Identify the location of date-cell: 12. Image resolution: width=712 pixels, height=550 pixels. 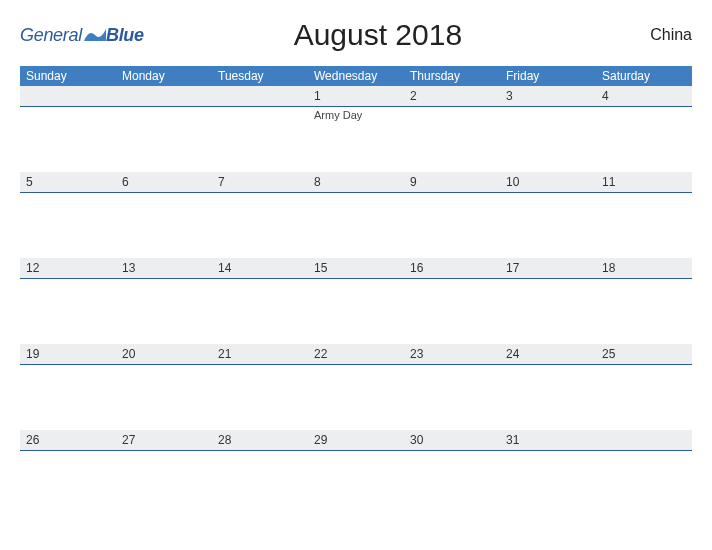
(68, 268).